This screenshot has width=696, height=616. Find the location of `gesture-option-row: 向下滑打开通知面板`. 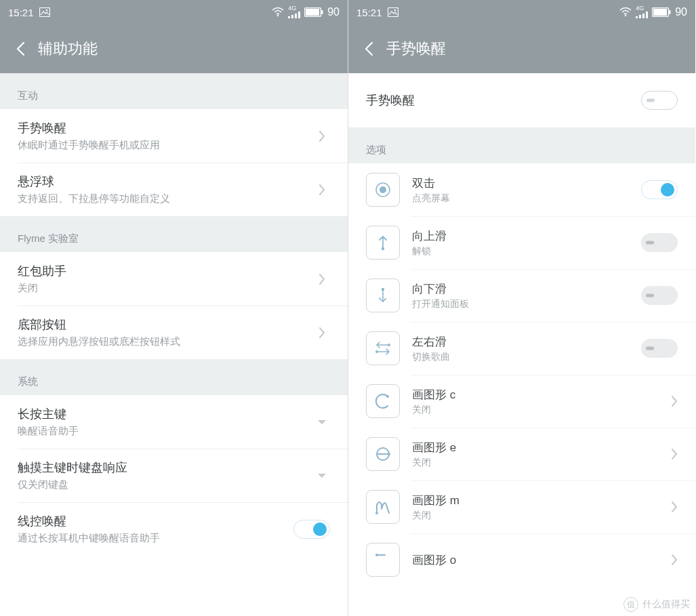

gesture-option-row: 向下滑打开通知面板 is located at coordinates (522, 295).